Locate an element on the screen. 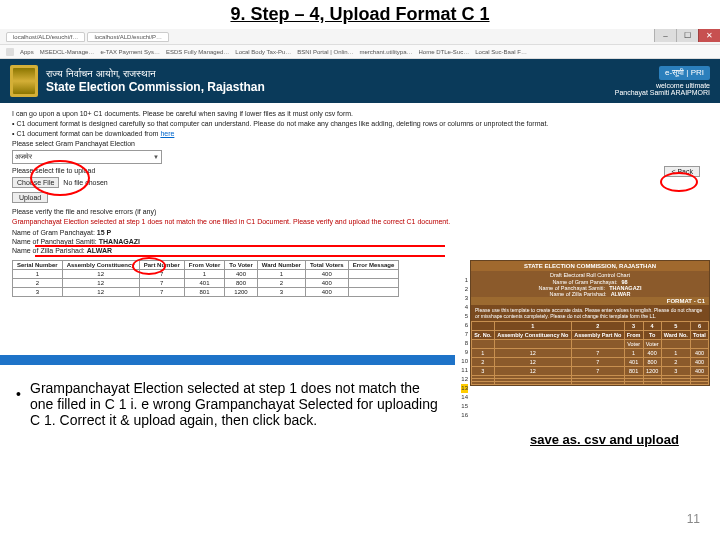  browser-tab: localhost/ALD/esuchi/f… is located at coordinates (46, 37).